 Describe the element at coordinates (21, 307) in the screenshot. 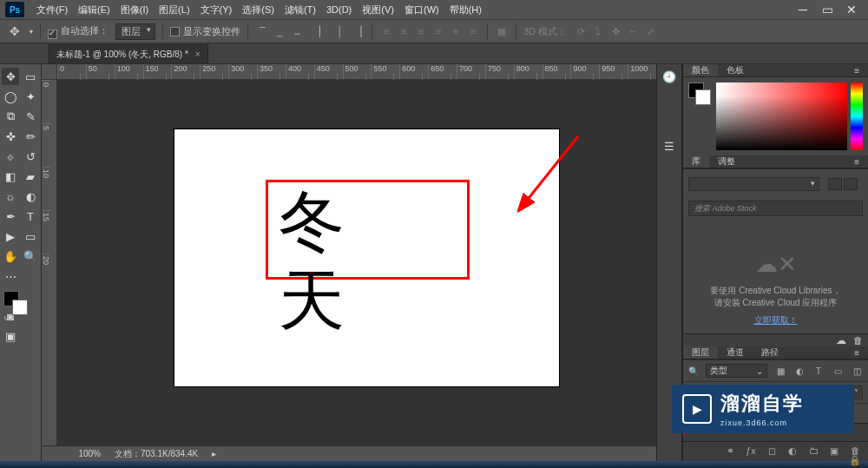

I see `color-swatches: ↺` at that location.